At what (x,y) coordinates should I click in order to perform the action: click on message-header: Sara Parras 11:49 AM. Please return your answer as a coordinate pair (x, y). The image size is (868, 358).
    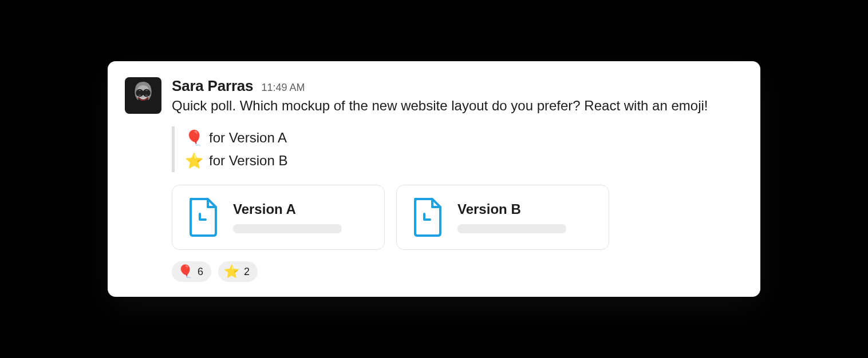
    Looking at the image, I should click on (457, 86).